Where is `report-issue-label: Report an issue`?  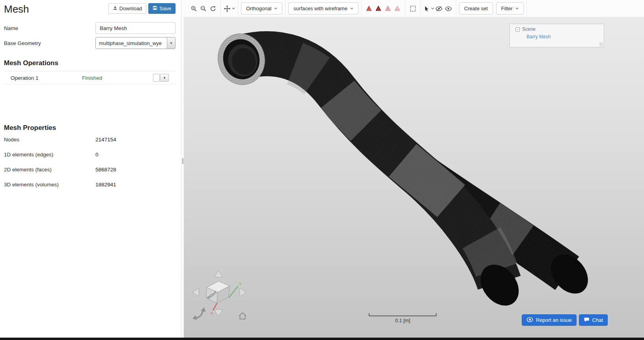
report-issue-label: Report an issue is located at coordinates (554, 320).